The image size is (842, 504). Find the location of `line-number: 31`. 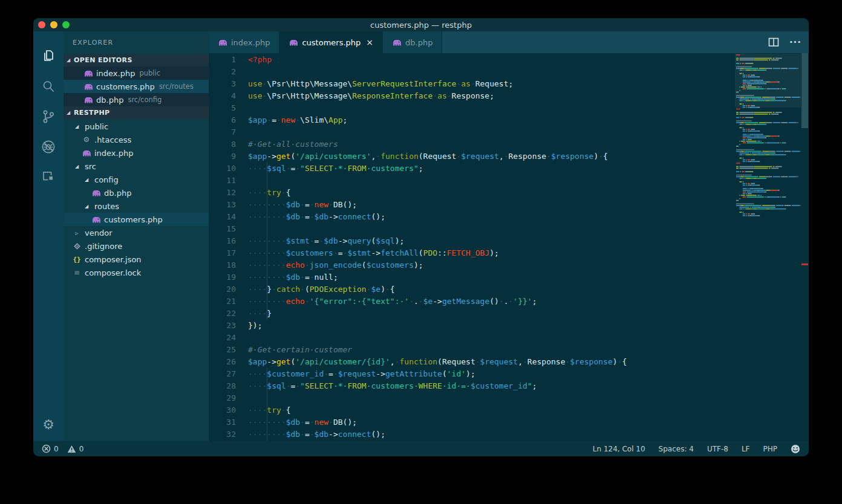

line-number: 31 is located at coordinates (223, 422).